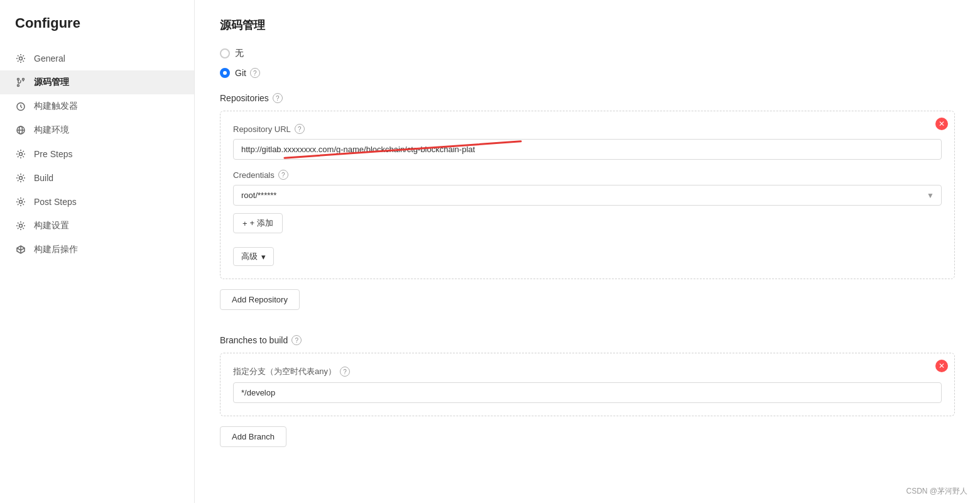 The height and width of the screenshot is (503, 980). Describe the element at coordinates (283, 175) in the screenshot. I see `credentials-help-icon: ?` at that location.